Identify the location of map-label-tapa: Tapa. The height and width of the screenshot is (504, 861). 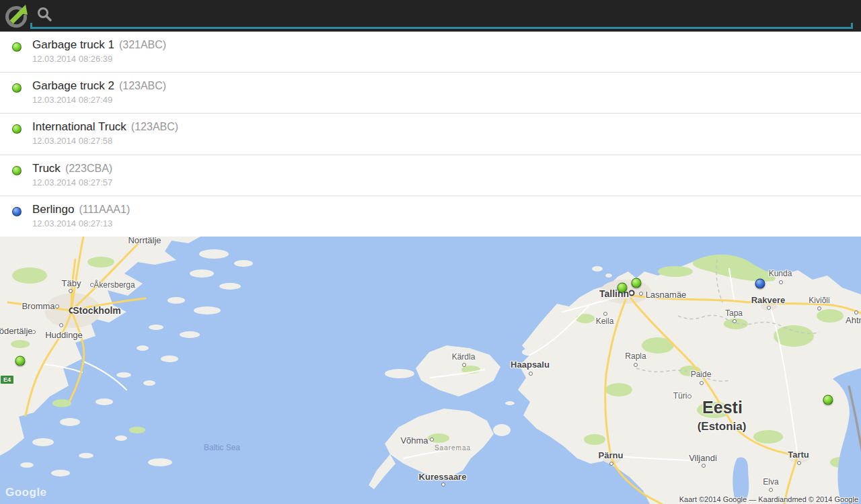
(734, 313).